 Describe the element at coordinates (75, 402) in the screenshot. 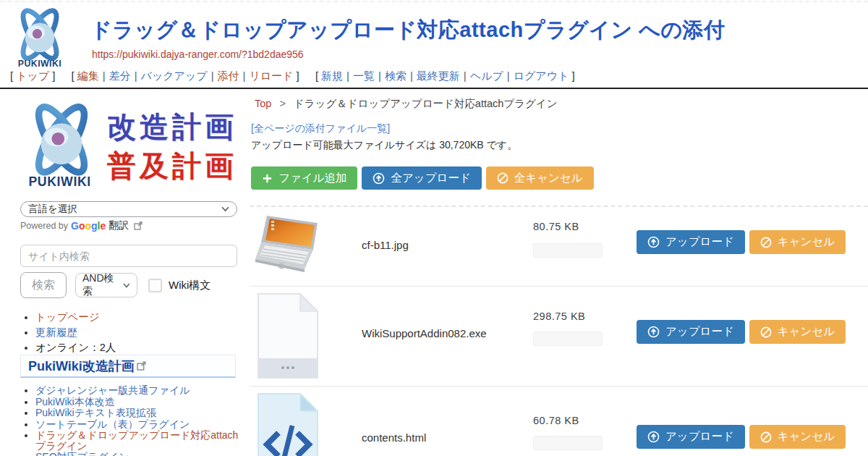

I see `sidebar-link-body-mod: PukiWiki本体改造` at that location.